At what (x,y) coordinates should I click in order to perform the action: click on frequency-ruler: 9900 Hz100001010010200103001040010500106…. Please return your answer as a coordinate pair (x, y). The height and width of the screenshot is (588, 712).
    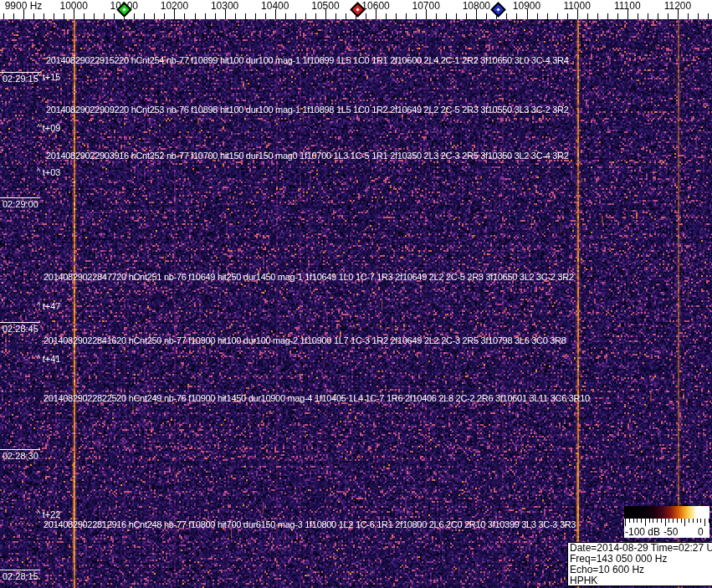
    Looking at the image, I should click on (356, 10).